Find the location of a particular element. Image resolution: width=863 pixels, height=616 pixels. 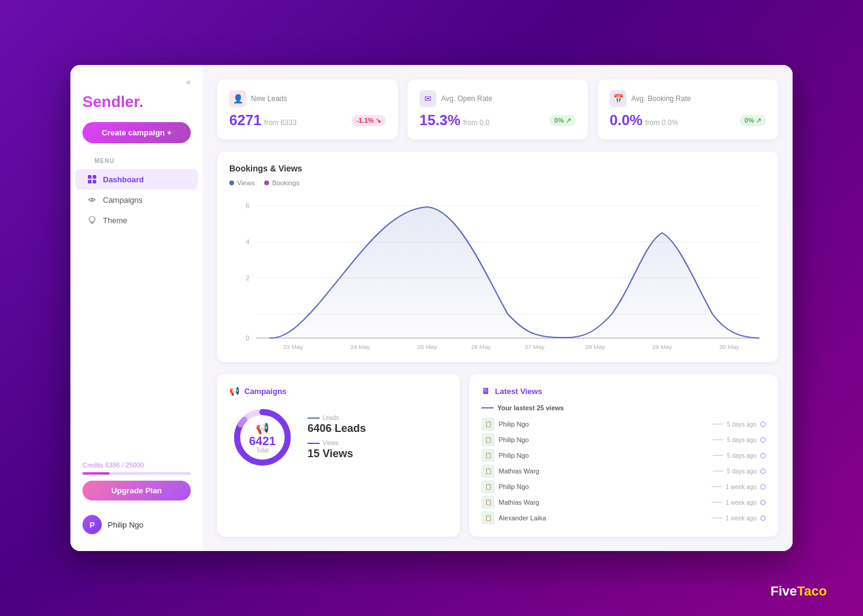

svg-text: 29 May is located at coordinates (662, 347).